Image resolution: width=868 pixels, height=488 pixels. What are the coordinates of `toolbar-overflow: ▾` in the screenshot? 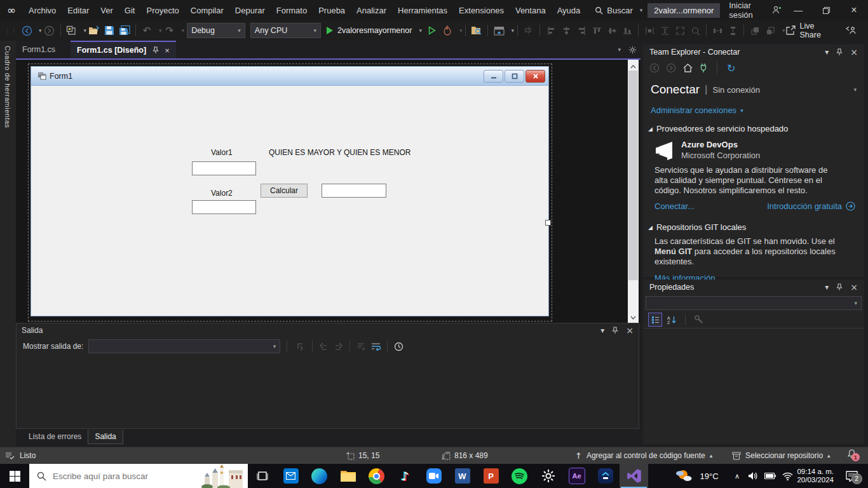 It's located at (784, 30).